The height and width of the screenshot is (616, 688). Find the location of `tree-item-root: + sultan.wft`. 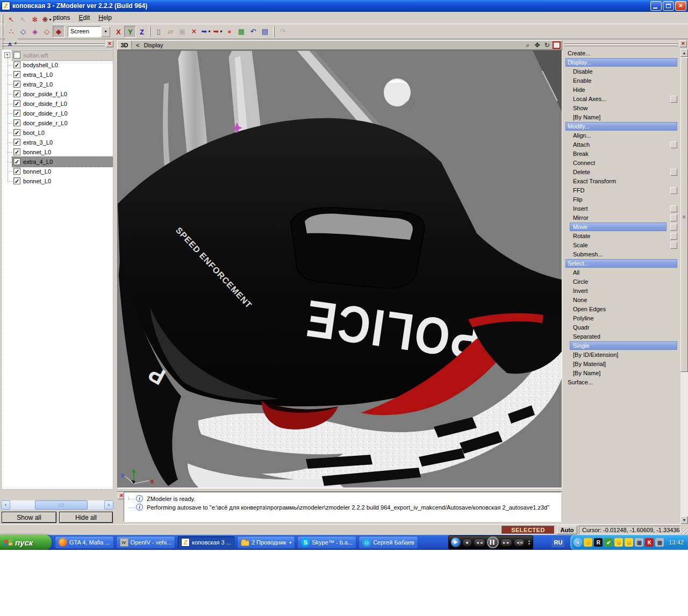

tree-item-root: + sultan.wft is located at coordinates (62, 55).